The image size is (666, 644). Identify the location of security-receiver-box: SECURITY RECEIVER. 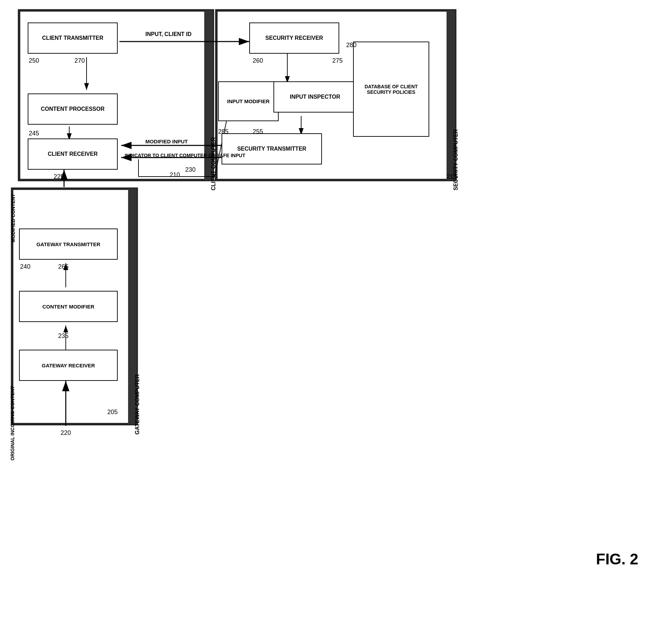
(294, 38).